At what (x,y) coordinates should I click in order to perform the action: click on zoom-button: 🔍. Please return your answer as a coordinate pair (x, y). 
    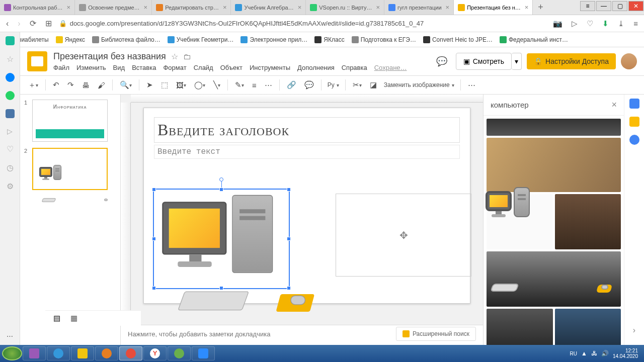
    Looking at the image, I should click on (126, 85).